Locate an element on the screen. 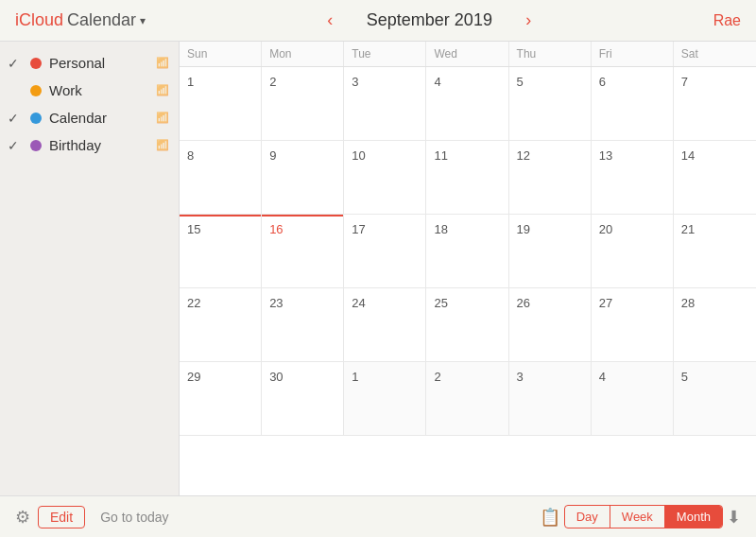  calendar-day-cell: 15 is located at coordinates (221, 251).